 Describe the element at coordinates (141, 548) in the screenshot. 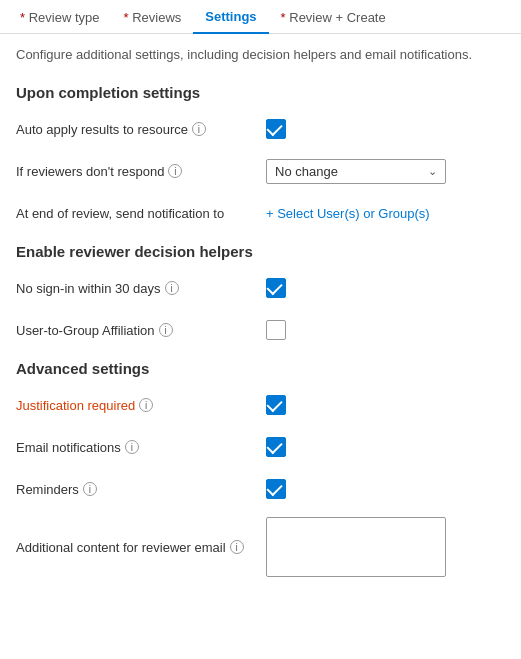

I see `label-additional-content: Additional content for reviewer email i` at that location.